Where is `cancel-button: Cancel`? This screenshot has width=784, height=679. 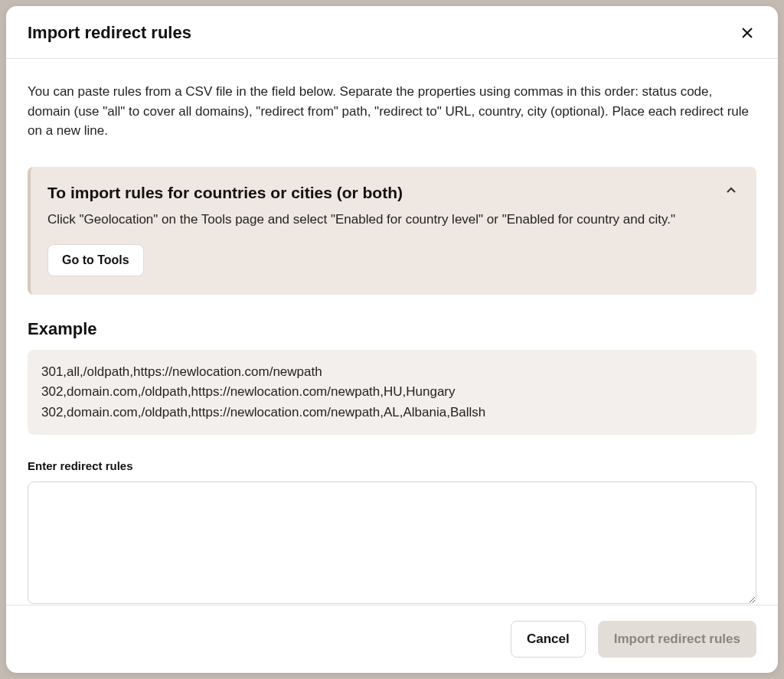 cancel-button: Cancel is located at coordinates (548, 639).